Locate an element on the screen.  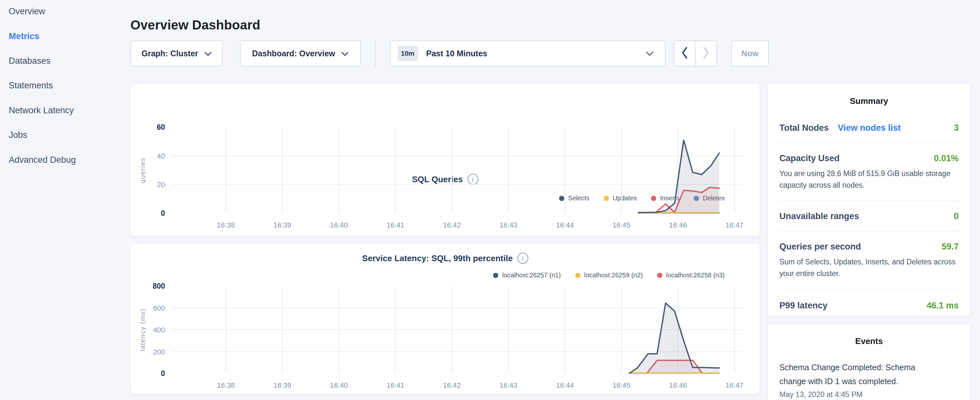
svg-text: 400 is located at coordinates (159, 330).